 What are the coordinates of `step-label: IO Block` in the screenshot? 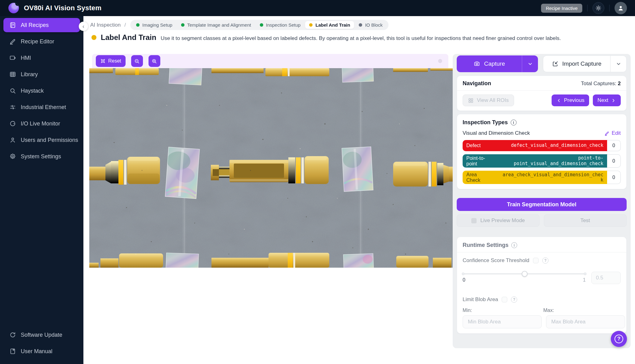 It's located at (374, 25).